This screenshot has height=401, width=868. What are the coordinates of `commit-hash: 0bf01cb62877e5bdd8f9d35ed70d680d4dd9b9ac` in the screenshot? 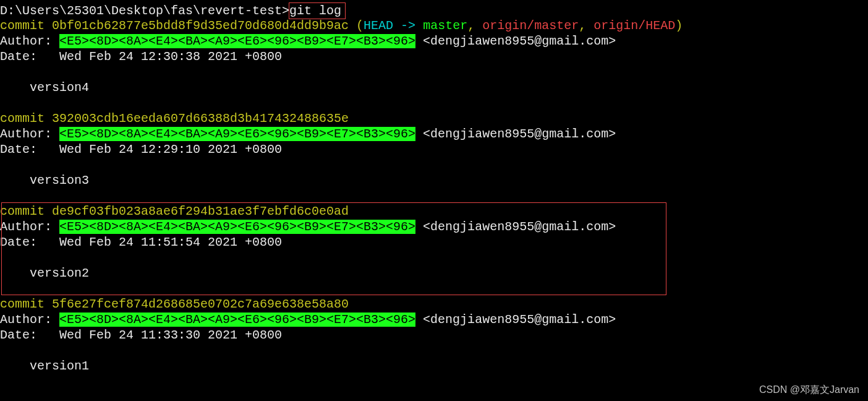 It's located at (200, 26).